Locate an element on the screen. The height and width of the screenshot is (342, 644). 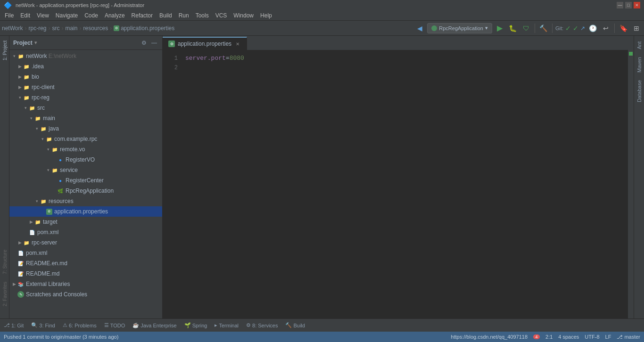
menu-item-vcs: VCS is located at coordinates (222, 16).